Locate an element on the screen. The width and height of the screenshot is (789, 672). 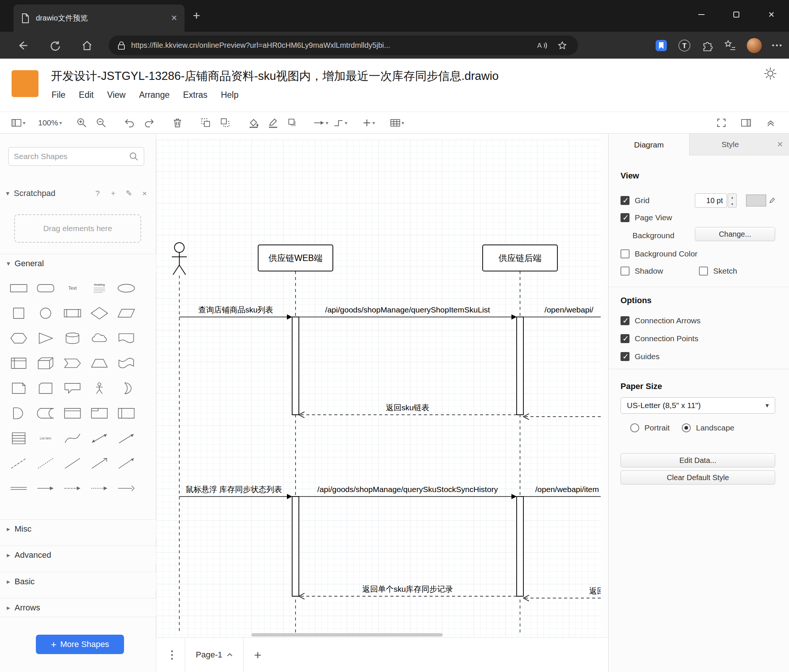
connection-arrows-checkbox is located at coordinates (625, 321).